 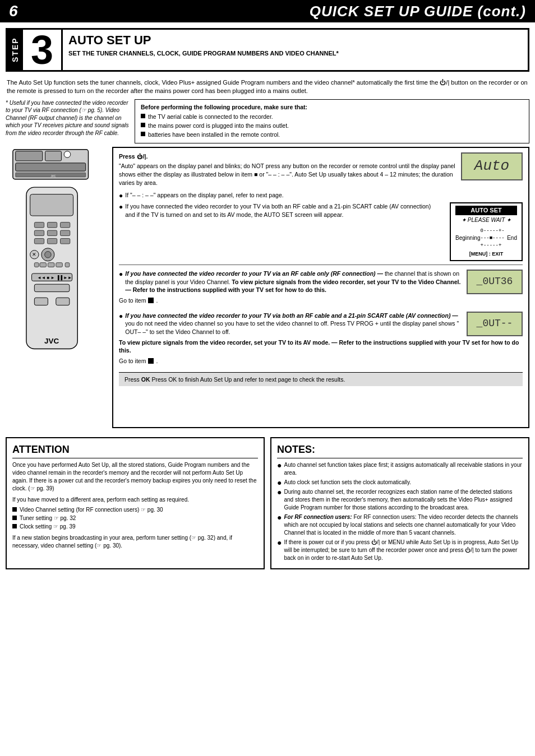 What do you see at coordinates (321, 300) in the screenshot?
I see `go-to-item-1: Go to item .` at bounding box center [321, 300].